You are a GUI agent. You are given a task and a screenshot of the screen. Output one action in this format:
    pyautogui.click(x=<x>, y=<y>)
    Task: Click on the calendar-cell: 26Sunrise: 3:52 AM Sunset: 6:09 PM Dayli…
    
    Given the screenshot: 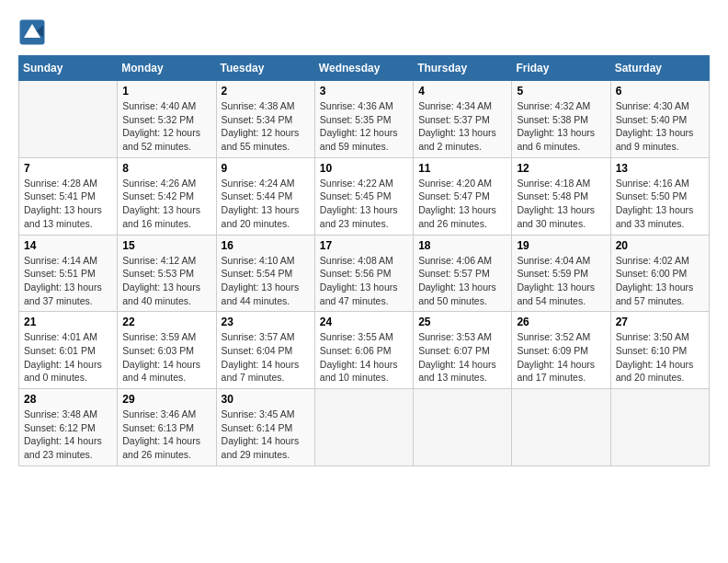 What is the action you would take?
    pyautogui.click(x=561, y=350)
    